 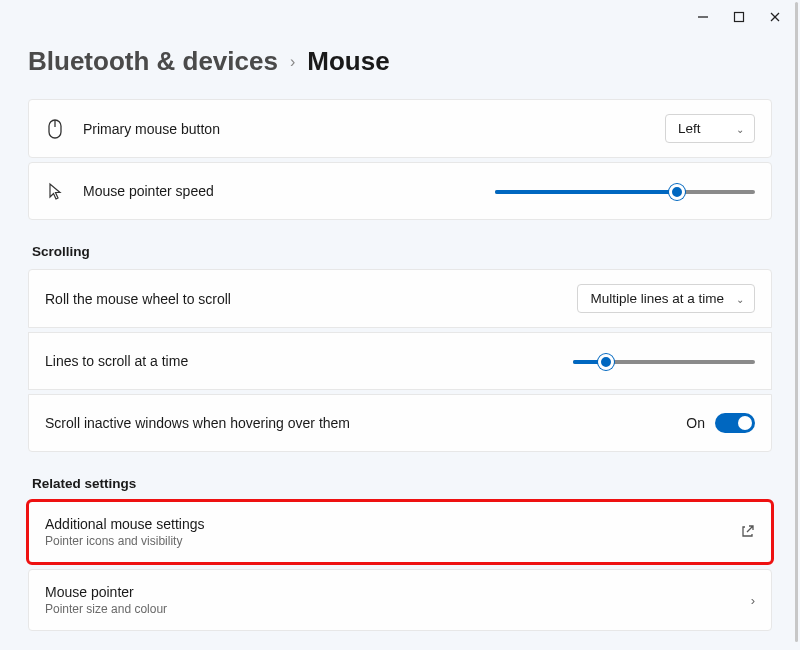 I want to click on breadcrumb: Bluetooth & devices › Mouse, so click(x=400, y=62).